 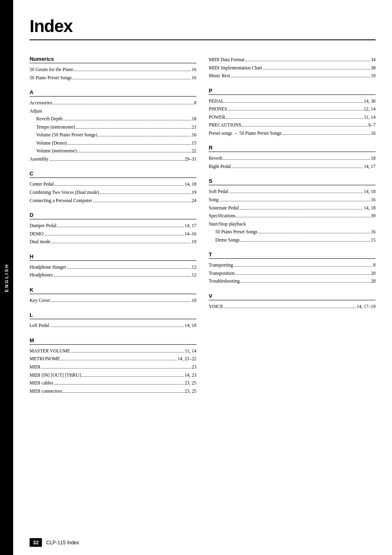 What do you see at coordinates (292, 125) in the screenshot?
I see `list-item: PRECAUTIONS6–7` at bounding box center [292, 125].